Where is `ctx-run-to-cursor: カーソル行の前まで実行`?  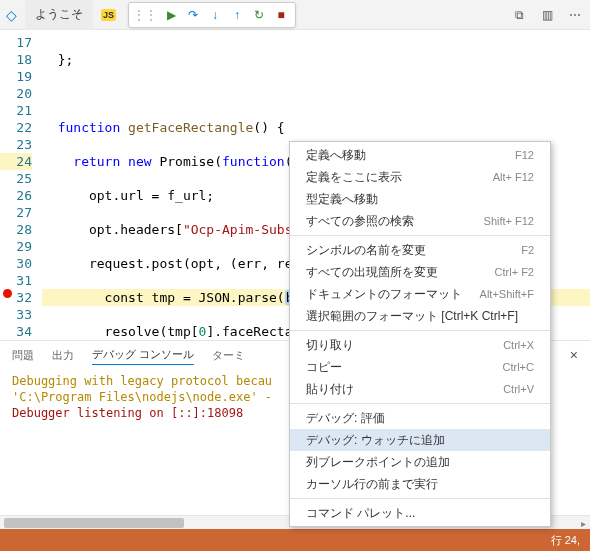 ctx-run-to-cursor: カーソル行の前まで実行 is located at coordinates (420, 484).